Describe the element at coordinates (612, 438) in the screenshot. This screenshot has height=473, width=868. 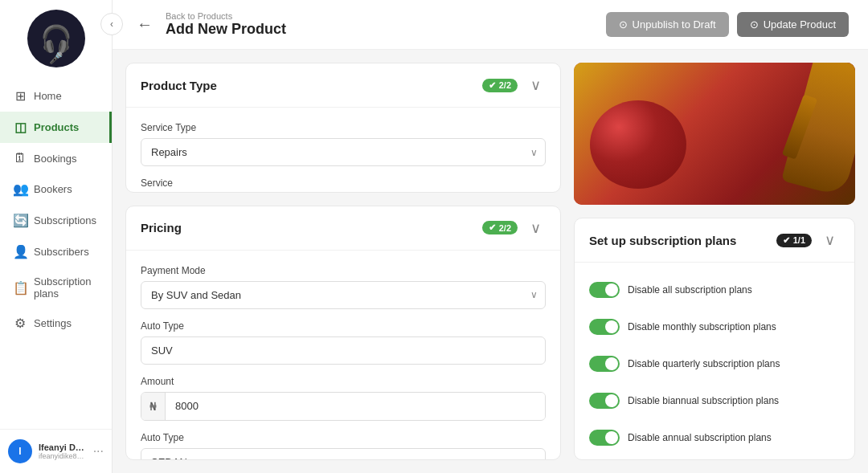
I see `toggle-thumb-annual` at that location.